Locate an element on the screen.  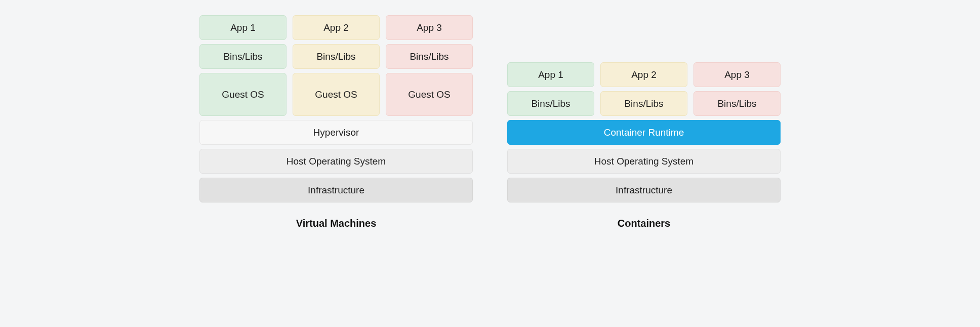
vm-title: Virtual Machines is located at coordinates (336, 224).